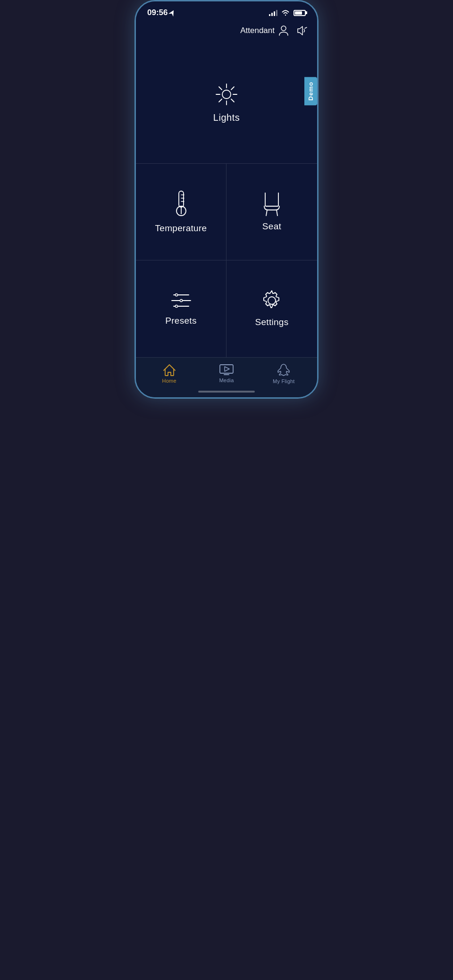 This screenshot has width=453, height=980. I want to click on tab-bar: Home Media My Flight, so click(226, 373).